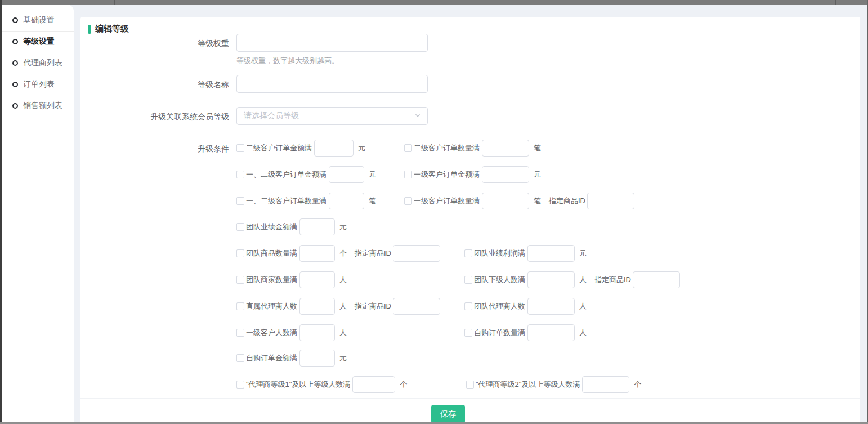 This screenshot has height=424, width=868. What do you see at coordinates (38, 106) in the screenshot?
I see `sidebar-item-4: 销售额列表` at bounding box center [38, 106].